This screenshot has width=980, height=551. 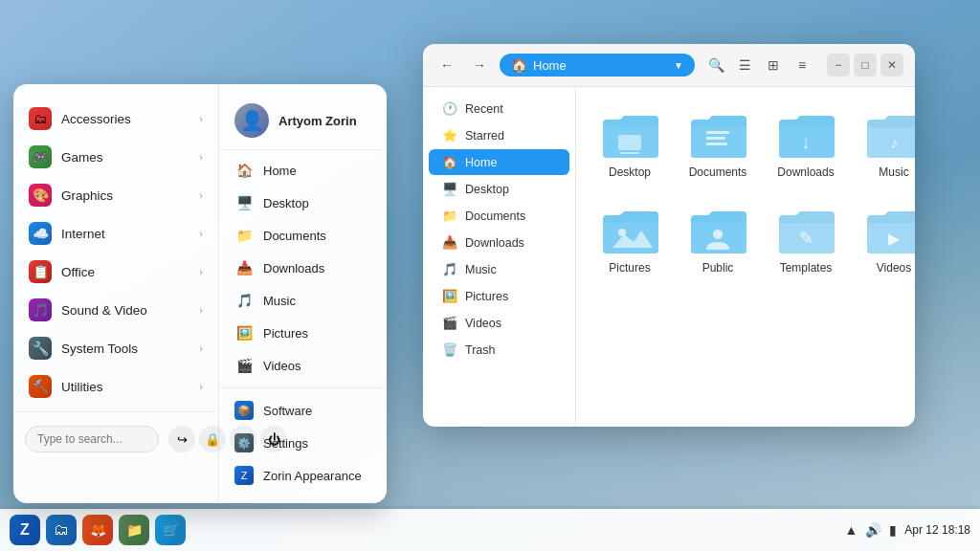 What do you see at coordinates (98, 530) in the screenshot?
I see `taskbar-app-icons: Z 🗂 🦊 📁 🛒` at bounding box center [98, 530].